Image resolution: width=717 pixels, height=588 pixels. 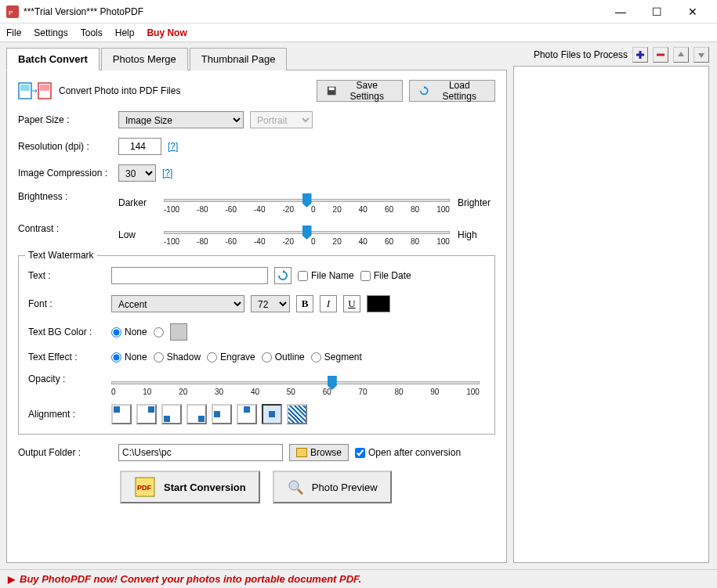 I want to click on resolution-help-link: [?], so click(x=172, y=146).